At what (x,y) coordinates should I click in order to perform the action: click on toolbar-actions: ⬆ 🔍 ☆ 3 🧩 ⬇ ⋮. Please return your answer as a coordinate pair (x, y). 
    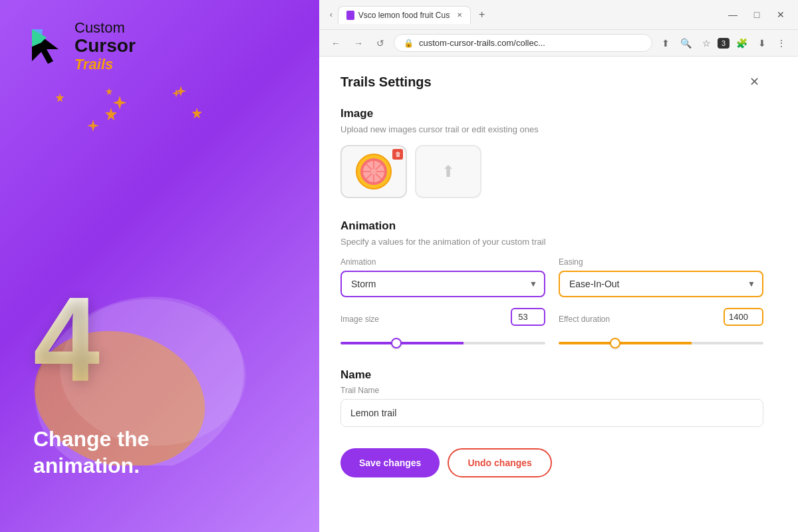
    Looking at the image, I should click on (724, 43).